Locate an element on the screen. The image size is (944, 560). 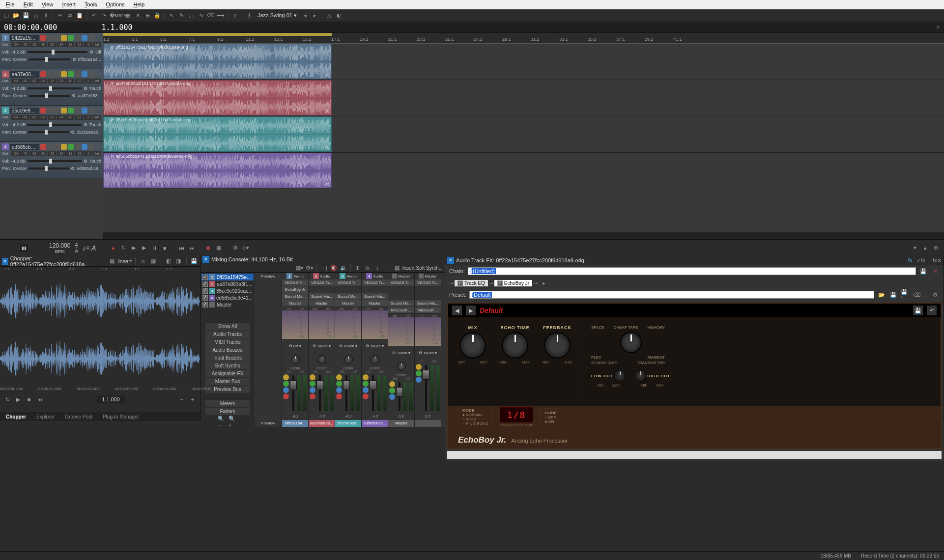
fx-bypass-icon: ✓fx is located at coordinates (921, 260).